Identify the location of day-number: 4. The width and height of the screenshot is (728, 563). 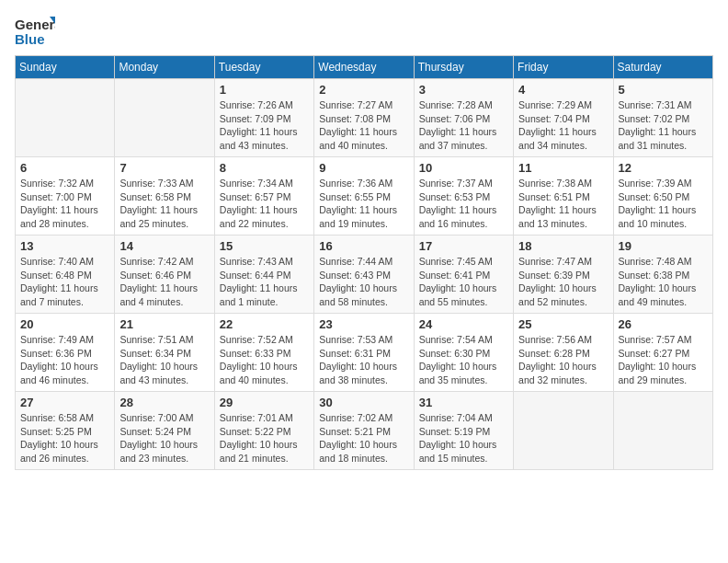
(563, 90).